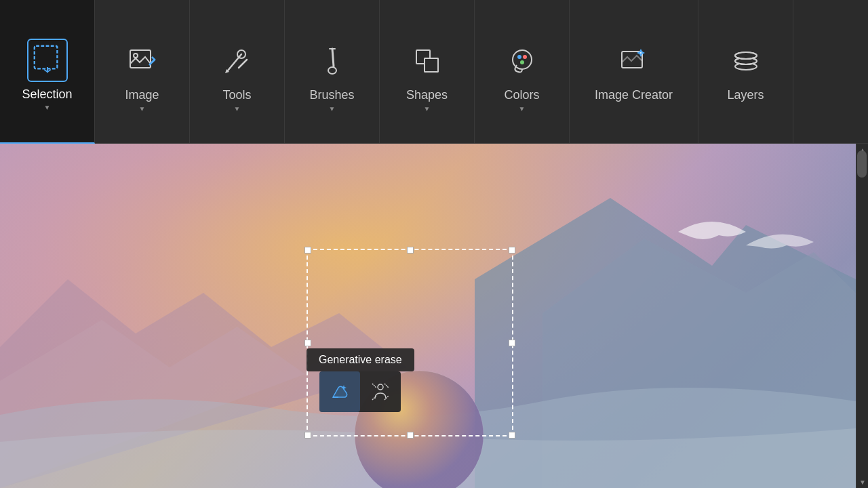 This screenshot has width=868, height=488. What do you see at coordinates (746, 61) in the screenshot?
I see `layers-icon` at bounding box center [746, 61].